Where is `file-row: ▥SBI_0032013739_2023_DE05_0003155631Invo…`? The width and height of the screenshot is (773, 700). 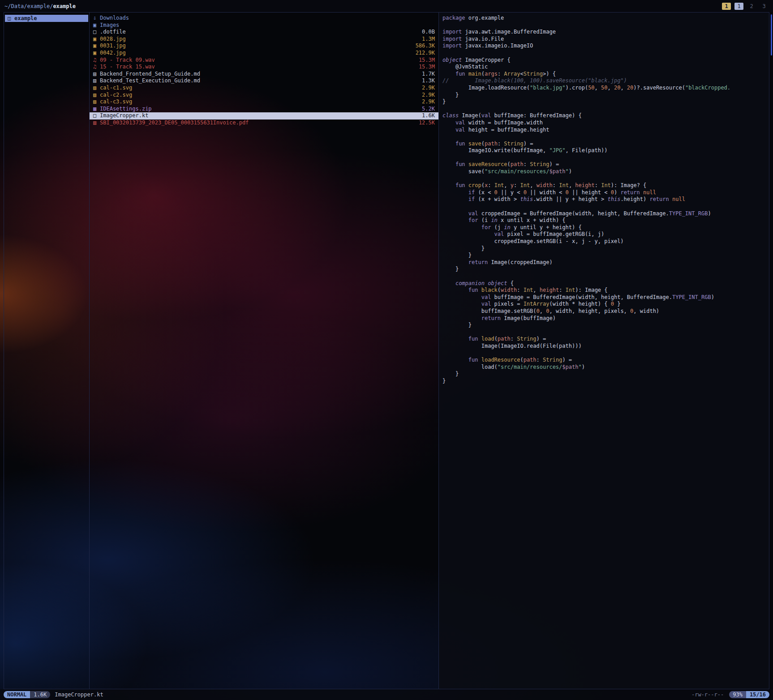 file-row: ▥SBI_0032013739_2023_DE05_0003155631Invo… is located at coordinates (264, 123).